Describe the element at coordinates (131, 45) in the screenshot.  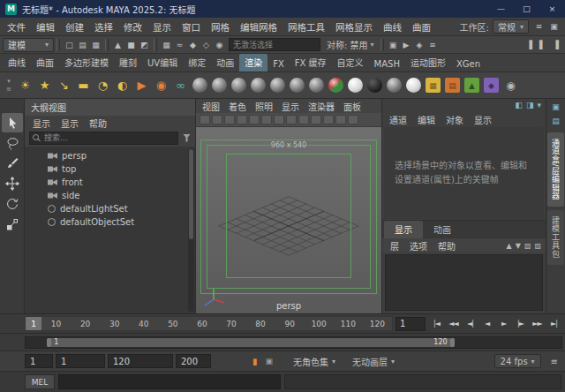
I see `select-object-icon: ■` at that location.